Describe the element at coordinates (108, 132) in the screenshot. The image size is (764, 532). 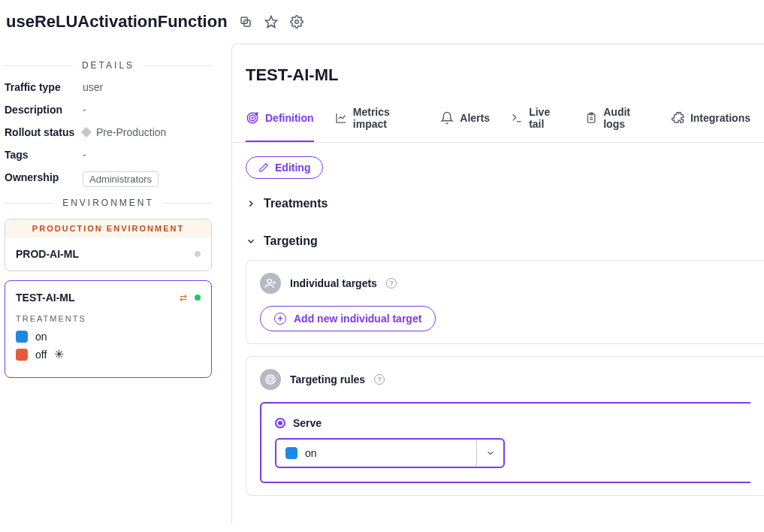
I see `detail-rollout: Rollout status Pre-Production` at that location.